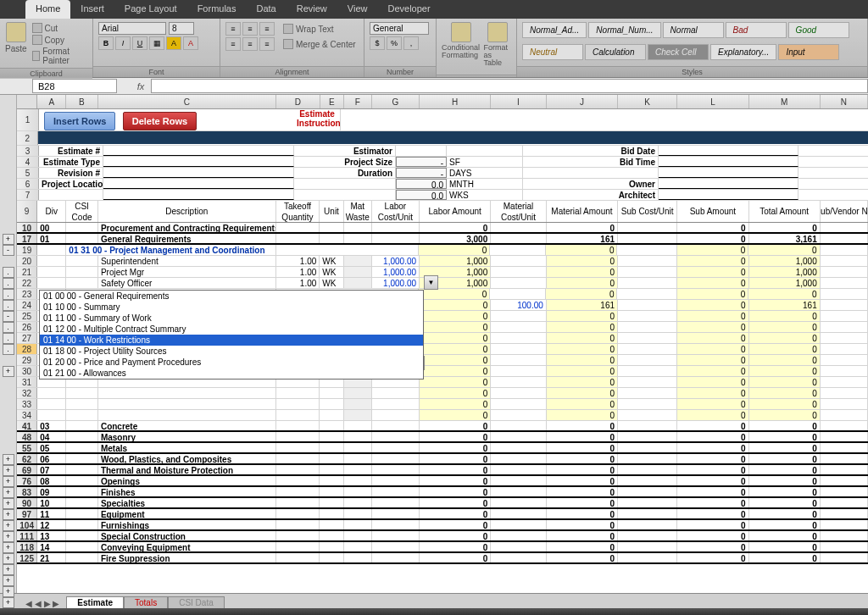 The image size is (868, 615). What do you see at coordinates (399, 29) in the screenshot?
I see `number-format-combo` at bounding box center [399, 29].